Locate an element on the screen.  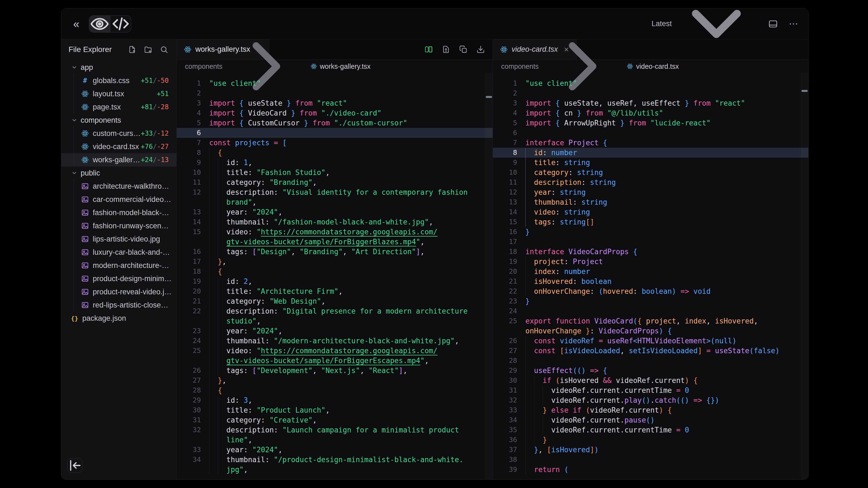
tree-file-product-design-minim-: product-design-minim… is located at coordinates (119, 279).